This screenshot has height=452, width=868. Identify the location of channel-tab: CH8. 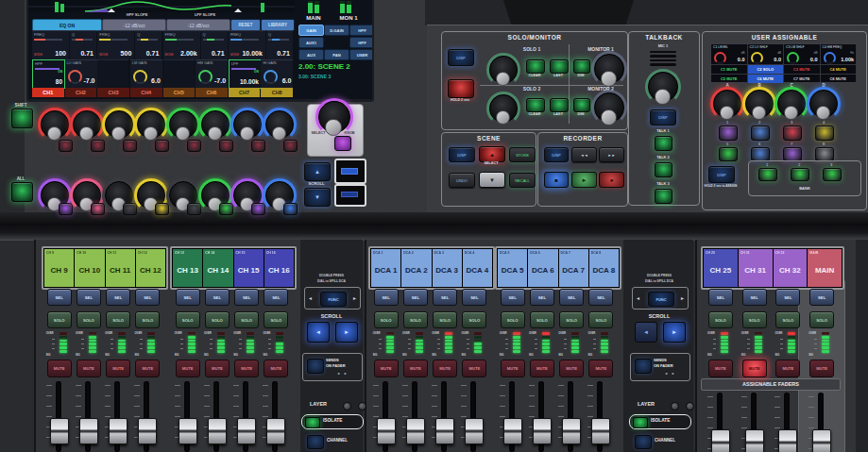
(277, 92).